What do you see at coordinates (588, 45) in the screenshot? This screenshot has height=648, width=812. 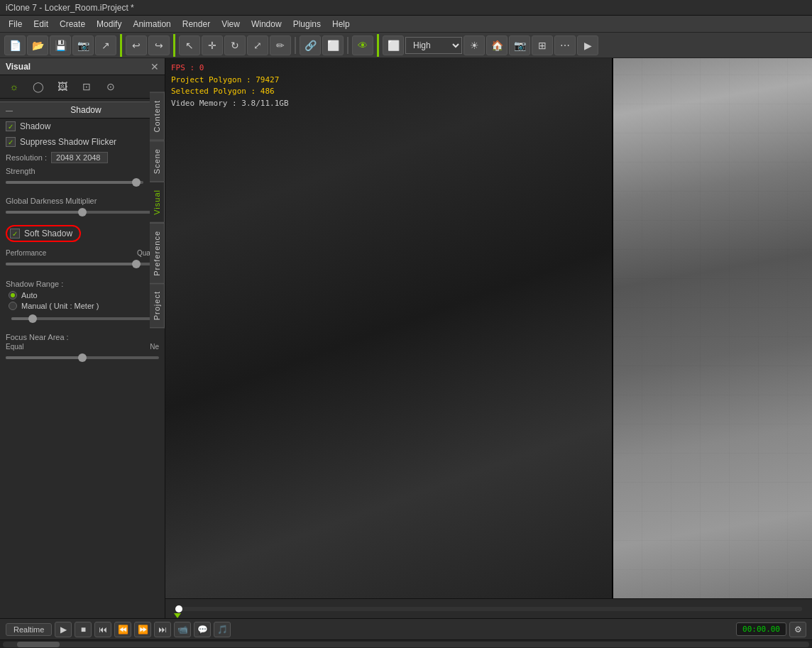 I see `extra-btn: ▶` at bounding box center [588, 45].